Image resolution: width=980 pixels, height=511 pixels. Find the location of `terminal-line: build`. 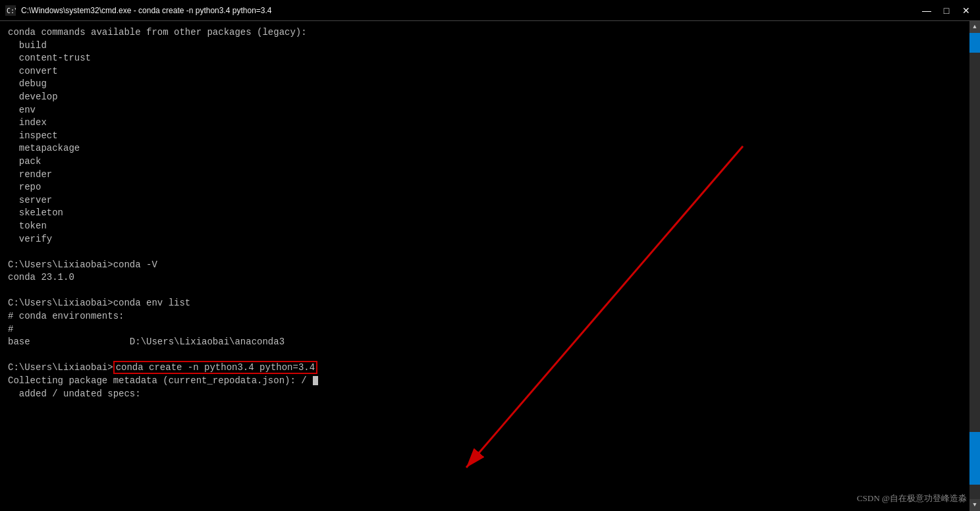

terminal-line: build is located at coordinates (490, 46).